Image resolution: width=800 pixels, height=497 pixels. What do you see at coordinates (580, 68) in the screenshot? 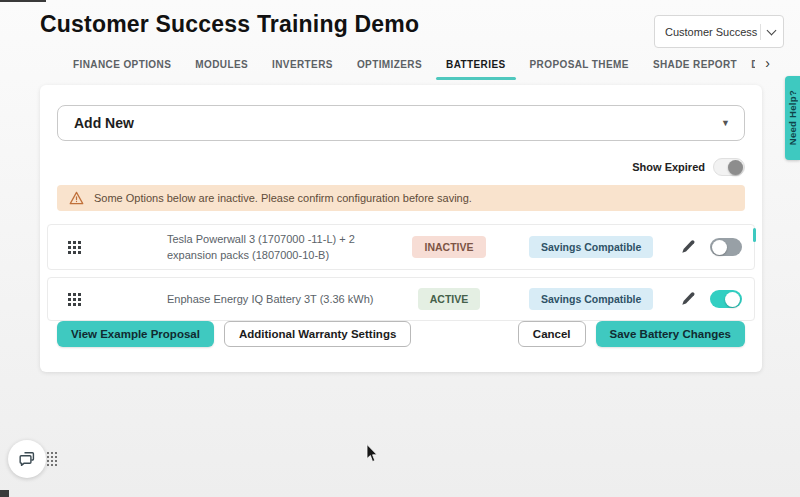
I see `tab-proposal-theme: PROPOSAL THEME` at bounding box center [580, 68].